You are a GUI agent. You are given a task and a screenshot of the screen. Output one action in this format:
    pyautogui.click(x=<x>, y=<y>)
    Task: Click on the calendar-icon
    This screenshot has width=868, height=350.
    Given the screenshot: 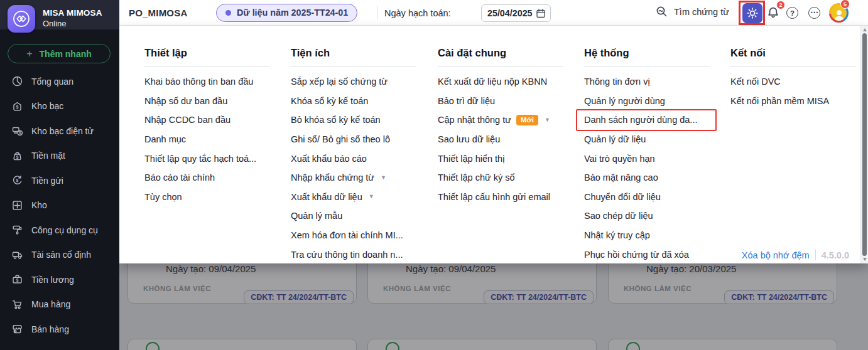 What is the action you would take?
    pyautogui.click(x=541, y=13)
    